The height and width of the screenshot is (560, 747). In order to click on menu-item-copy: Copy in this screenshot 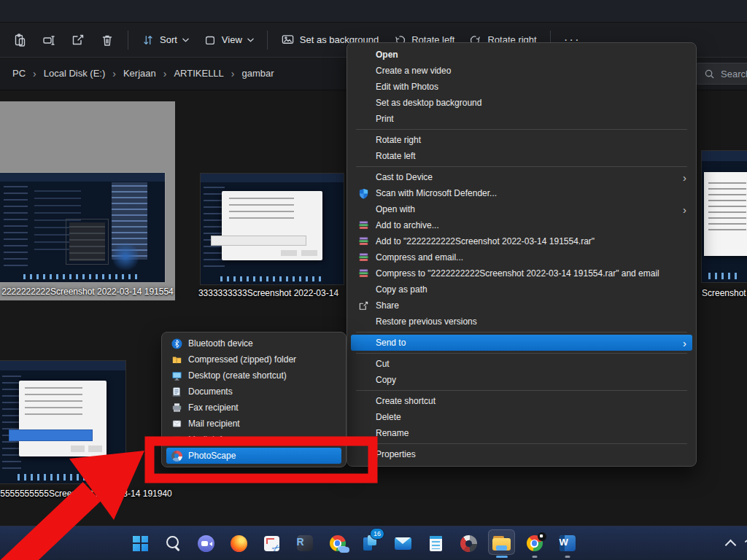, I will do `click(522, 380)`.